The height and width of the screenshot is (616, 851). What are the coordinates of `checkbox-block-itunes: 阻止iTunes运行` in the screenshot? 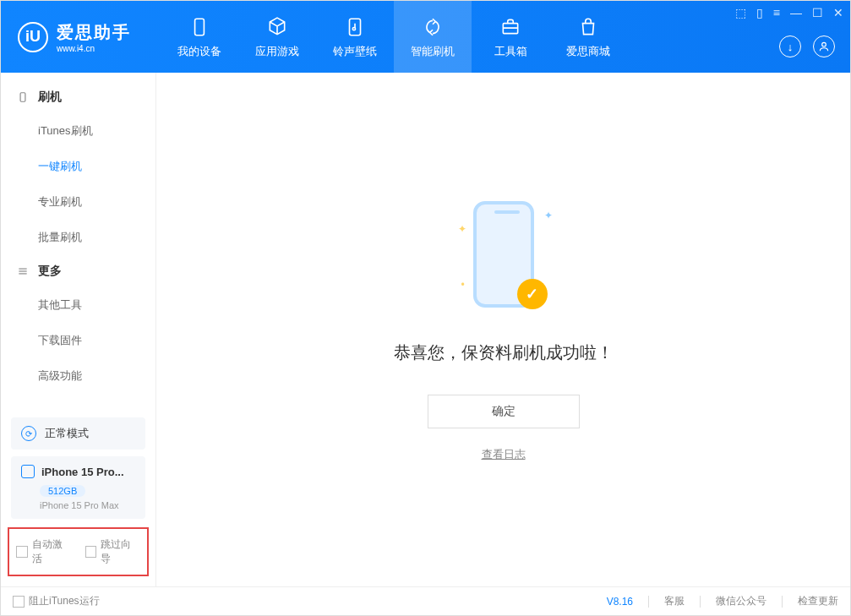 It's located at (56, 602).